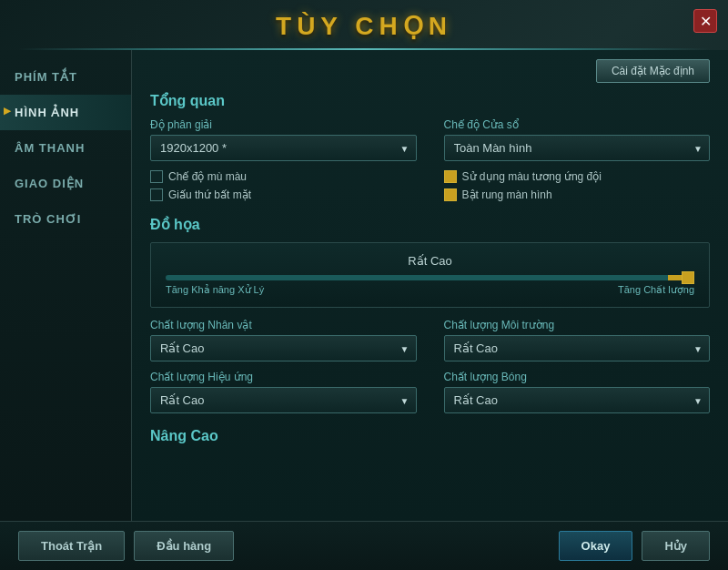 The width and height of the screenshot is (728, 570). I want to click on huy-button: Hủy, so click(675, 546).